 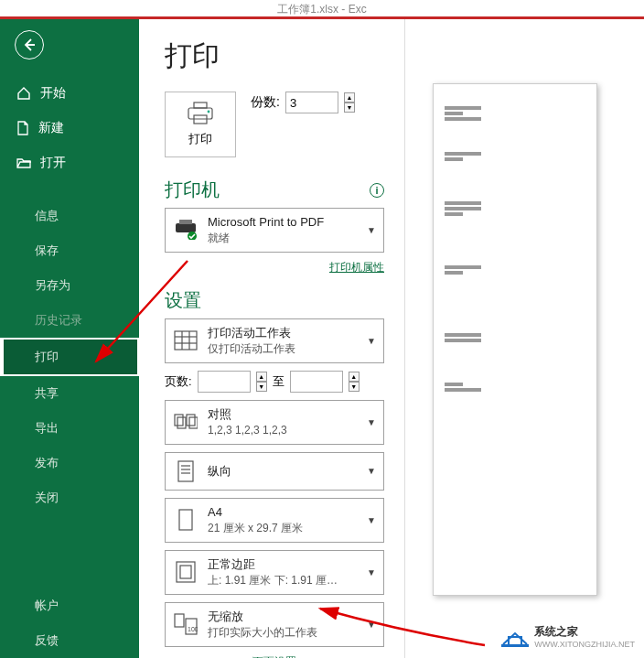 What do you see at coordinates (70, 320) in the screenshot?
I see `sidebar-item-history: 历史记录` at bounding box center [70, 320].